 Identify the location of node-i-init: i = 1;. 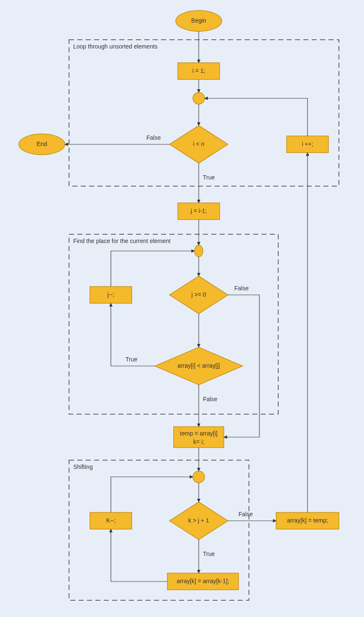
(199, 71).